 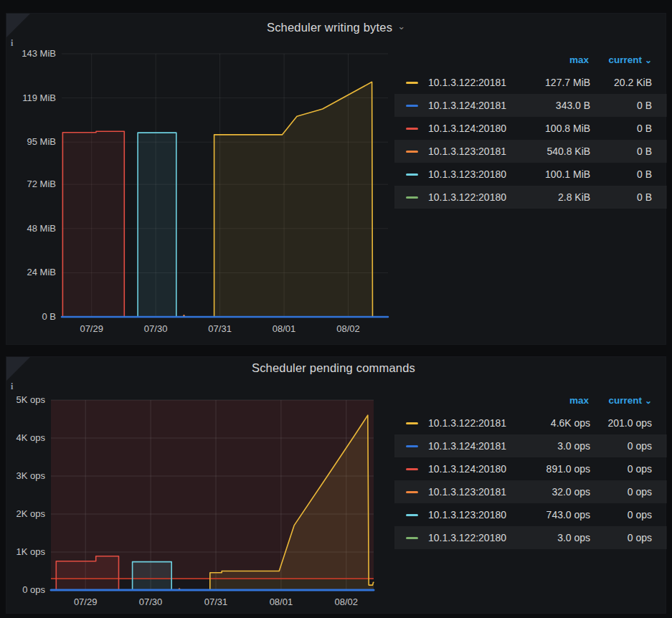 I want to click on series-max-value: 891.0 ops, so click(x=548, y=469).